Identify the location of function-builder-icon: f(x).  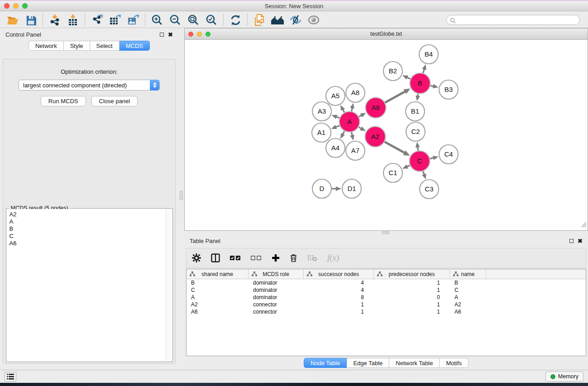
(333, 258).